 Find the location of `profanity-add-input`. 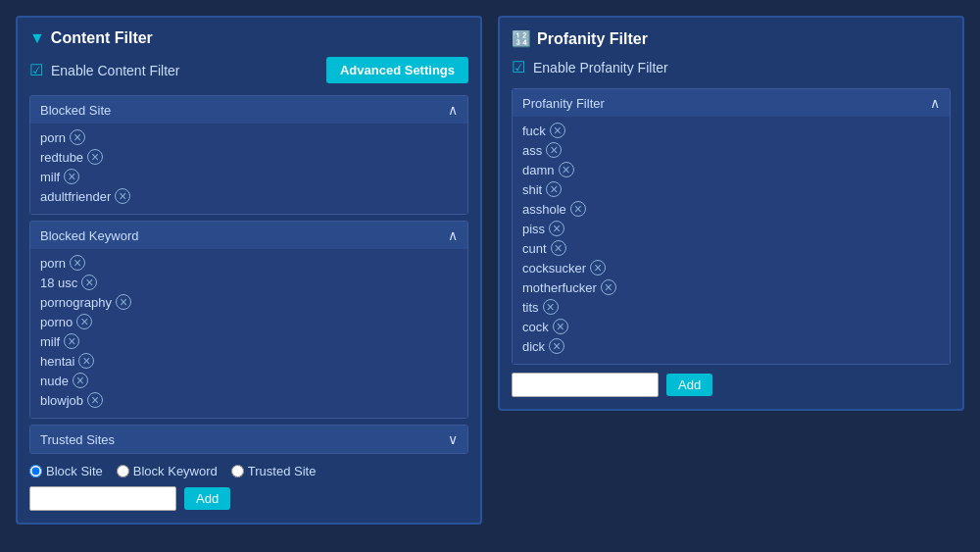

profanity-add-input is located at coordinates (585, 384).